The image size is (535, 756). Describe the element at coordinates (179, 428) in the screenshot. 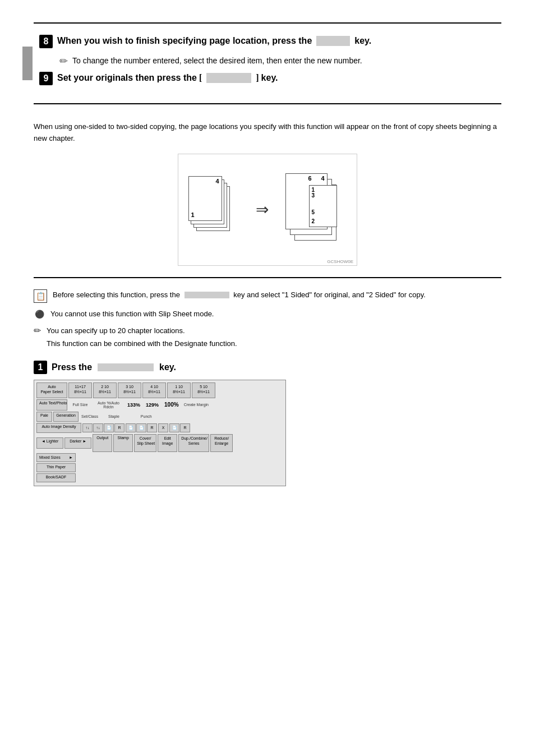

I see `panel-icon-group-4: 📄 R` at that location.